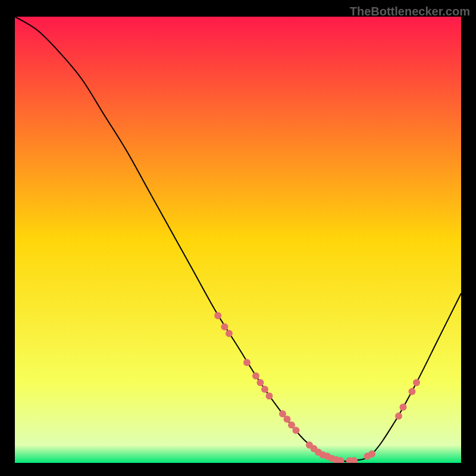 The image size is (476, 476). What do you see at coordinates (410, 12) in the screenshot?
I see `watermark-text: TheBottlenecker.com` at bounding box center [410, 12].